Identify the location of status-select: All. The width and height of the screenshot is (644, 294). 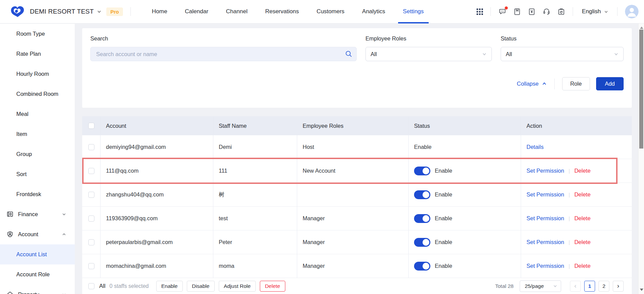
(562, 54).